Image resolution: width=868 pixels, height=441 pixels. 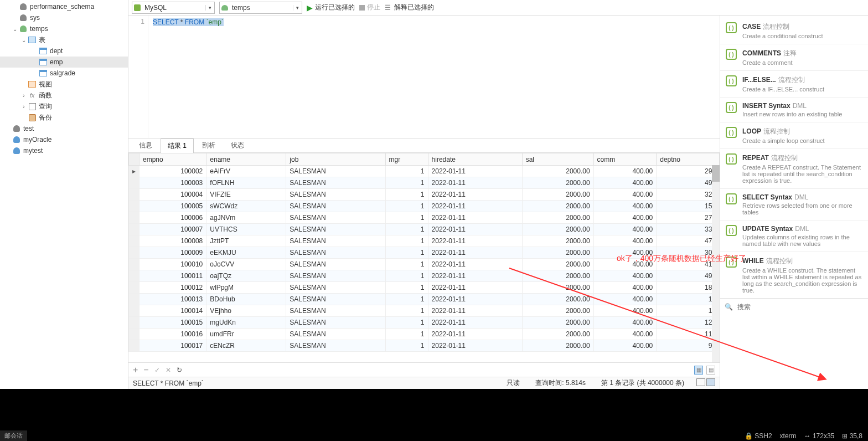 What do you see at coordinates (64, 62) in the screenshot?
I see `tree-item-emp: emp` at bounding box center [64, 62].